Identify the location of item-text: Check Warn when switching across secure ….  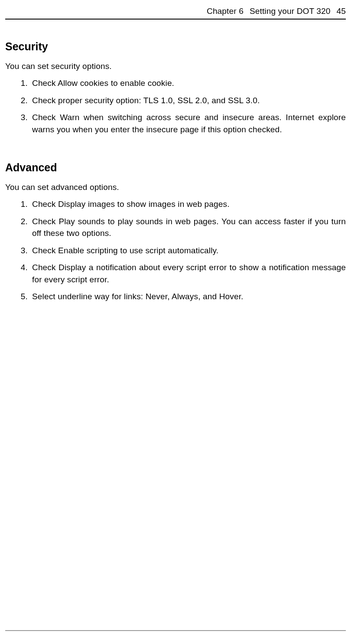
(189, 123).